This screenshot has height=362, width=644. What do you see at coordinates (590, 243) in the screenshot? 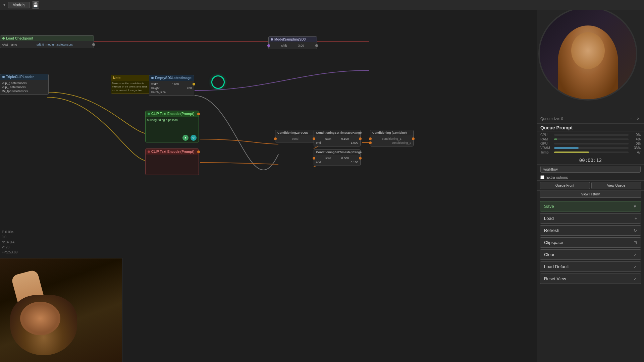
I see `action-buttons: Save ▼ Load + Refresh ↻ Clipspace ⊡ Clea…` at bounding box center [590, 243].